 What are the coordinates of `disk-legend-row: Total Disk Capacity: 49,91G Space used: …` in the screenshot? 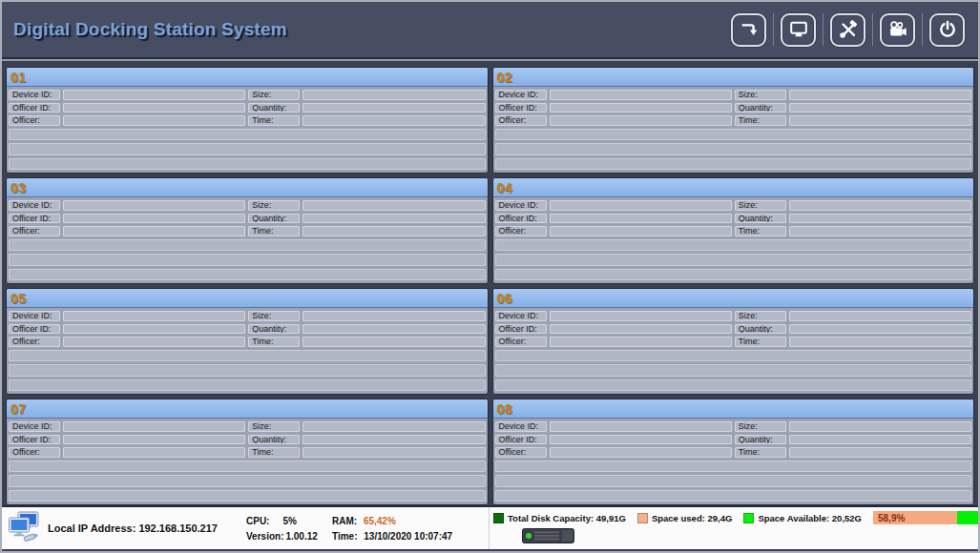 It's located at (737, 518).